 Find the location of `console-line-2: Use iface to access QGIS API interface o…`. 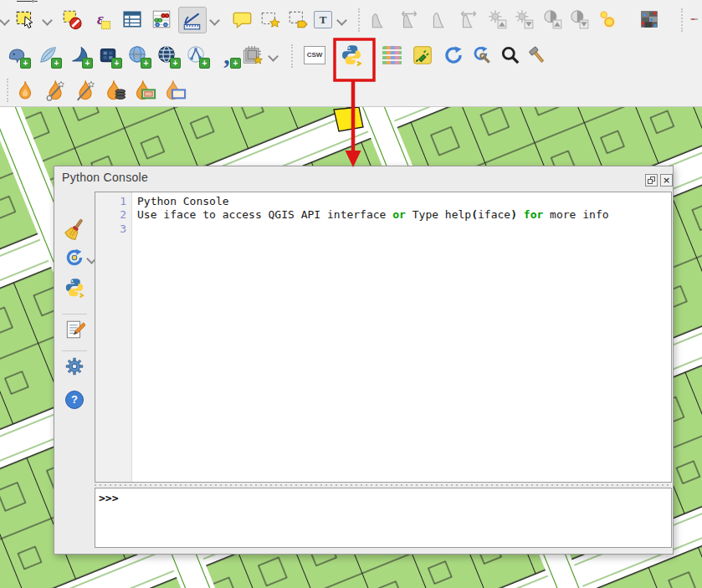

console-line-2: Use iface to access QGIS API interface o… is located at coordinates (404, 215).